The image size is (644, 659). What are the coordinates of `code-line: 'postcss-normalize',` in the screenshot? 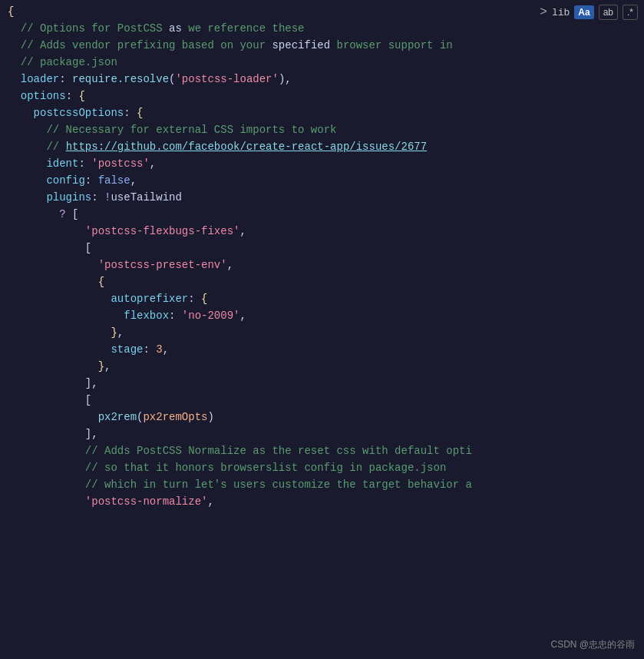 It's located at (322, 502).